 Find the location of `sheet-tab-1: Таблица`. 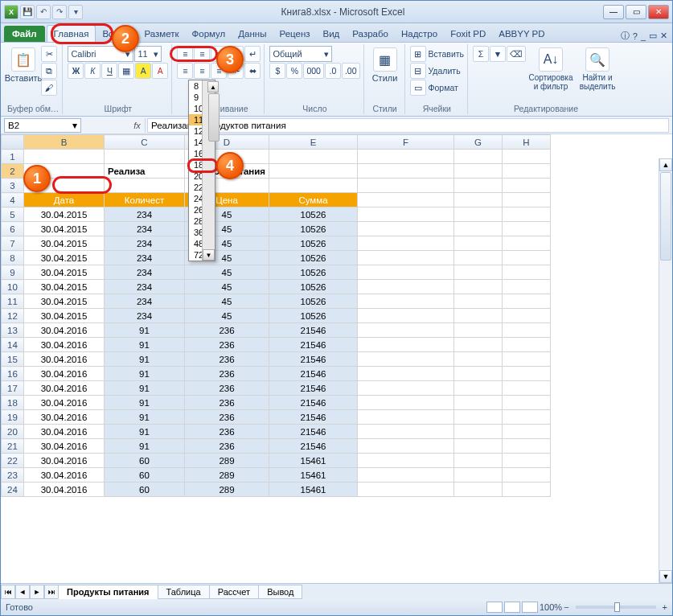

sheet-tab-1: Таблица is located at coordinates (183, 592).